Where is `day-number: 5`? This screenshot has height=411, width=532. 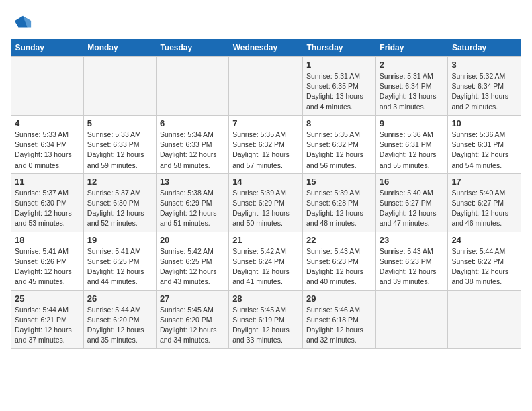 day-number: 5 is located at coordinates (120, 124).